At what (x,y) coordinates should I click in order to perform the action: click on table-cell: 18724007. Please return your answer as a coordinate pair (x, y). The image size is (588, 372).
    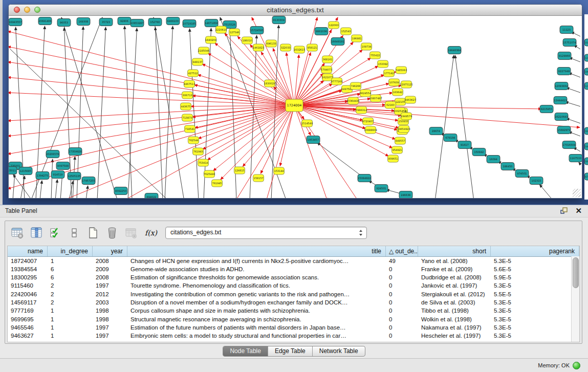
    Looking at the image, I should click on (28, 261).